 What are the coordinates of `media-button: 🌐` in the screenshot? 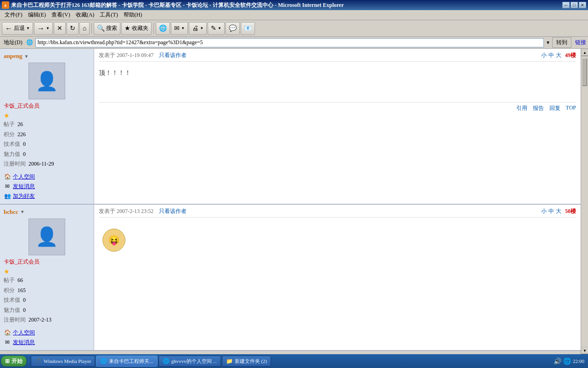 It's located at (163, 29).